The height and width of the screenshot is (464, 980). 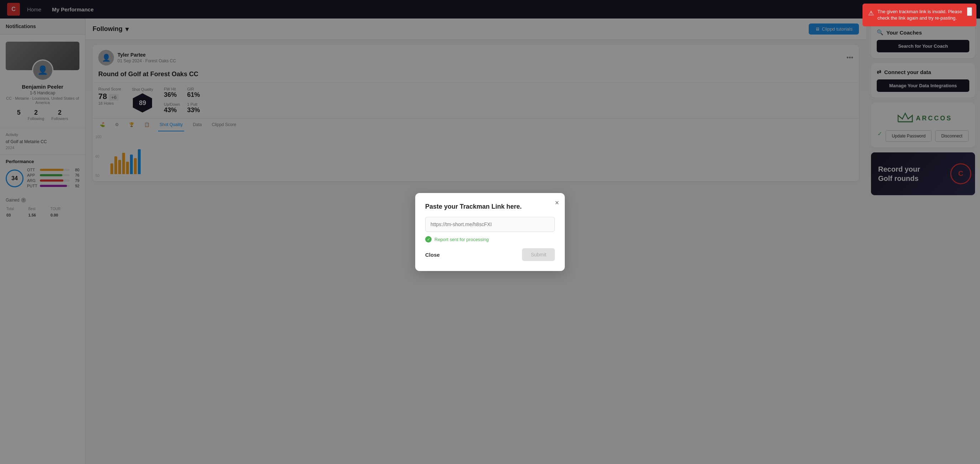 What do you see at coordinates (490, 232) in the screenshot?
I see `trackman-modal: Paste your Trackman Link here. × ✓ Repor…` at bounding box center [490, 232].